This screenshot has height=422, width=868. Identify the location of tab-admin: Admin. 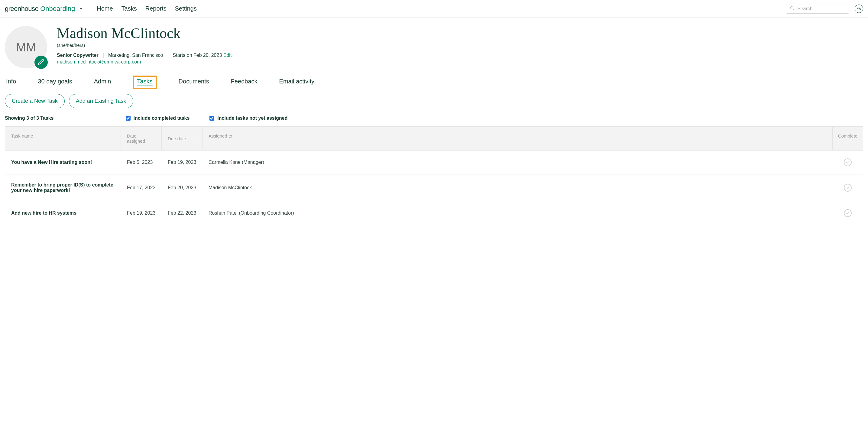
(102, 83).